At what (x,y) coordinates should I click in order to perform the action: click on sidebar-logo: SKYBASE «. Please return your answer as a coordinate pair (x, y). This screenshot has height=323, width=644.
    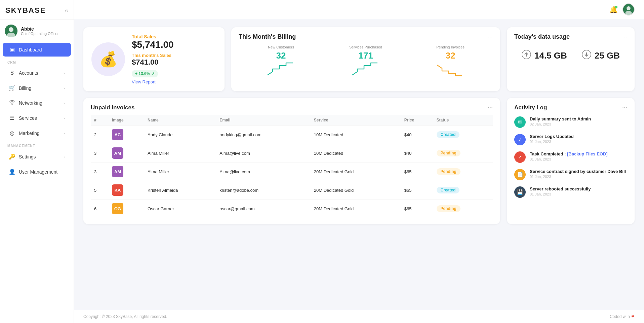
    Looking at the image, I should click on (37, 10).